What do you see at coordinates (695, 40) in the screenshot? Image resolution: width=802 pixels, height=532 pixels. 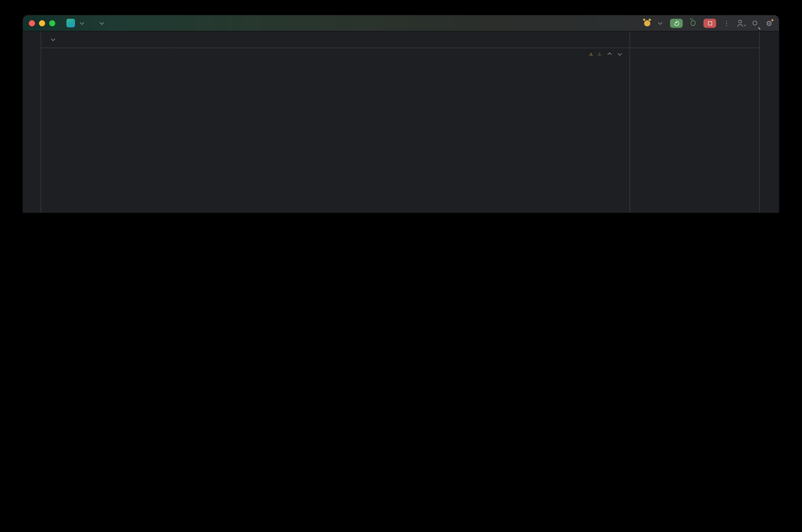 I see `maven-panel-header` at bounding box center [695, 40].